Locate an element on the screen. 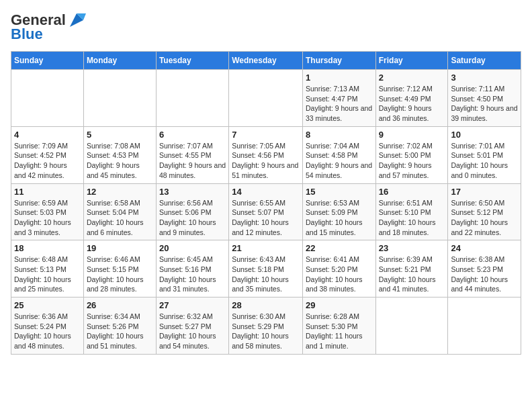  day-number: 19 is located at coordinates (120, 248).